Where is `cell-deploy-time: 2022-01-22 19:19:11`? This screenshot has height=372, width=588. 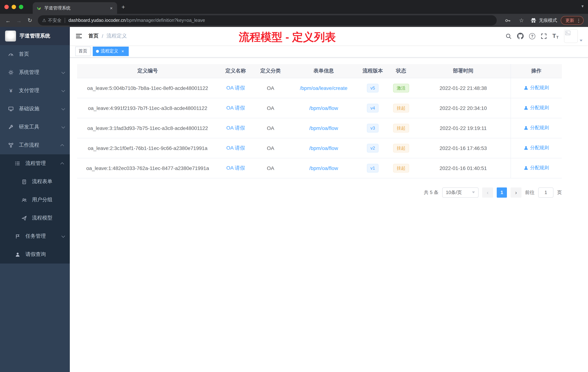 cell-deploy-time: 2022-01-22 19:19:11 is located at coordinates (463, 128).